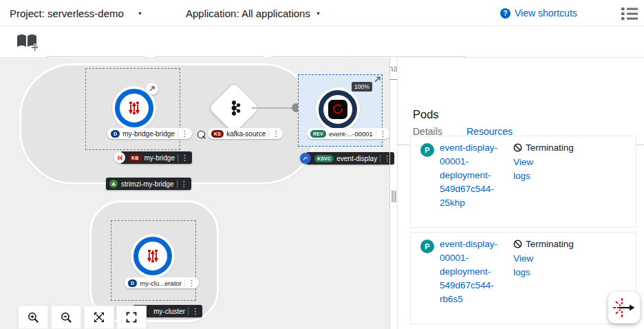 This screenshot has height=329, width=644. Describe the element at coordinates (27, 42) in the screenshot. I see `add-to-project-button` at that location.